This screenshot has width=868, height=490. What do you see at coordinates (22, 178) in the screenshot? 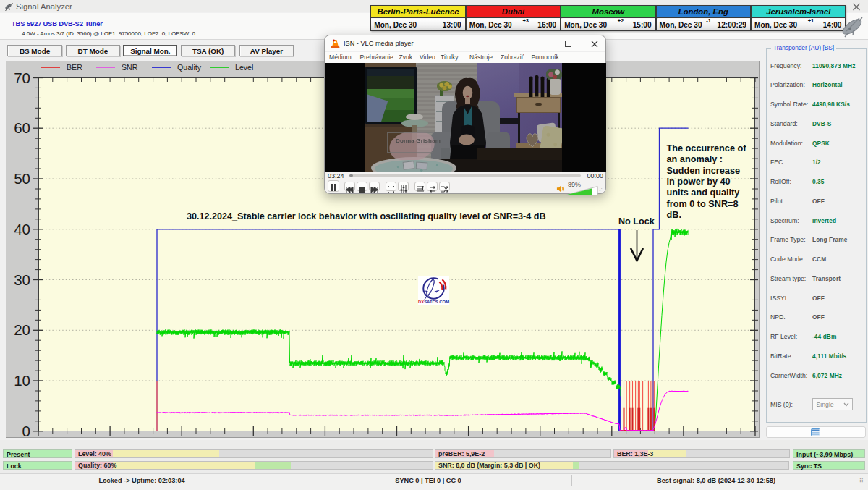
I see `svg-text: 50` at bounding box center [22, 178].